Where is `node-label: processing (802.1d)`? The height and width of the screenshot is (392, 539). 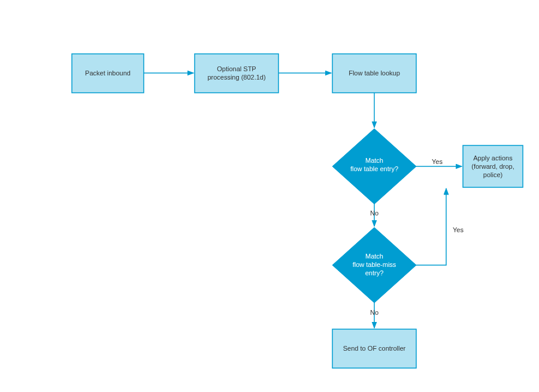
node-label: processing (802.1d) is located at coordinates (236, 77).